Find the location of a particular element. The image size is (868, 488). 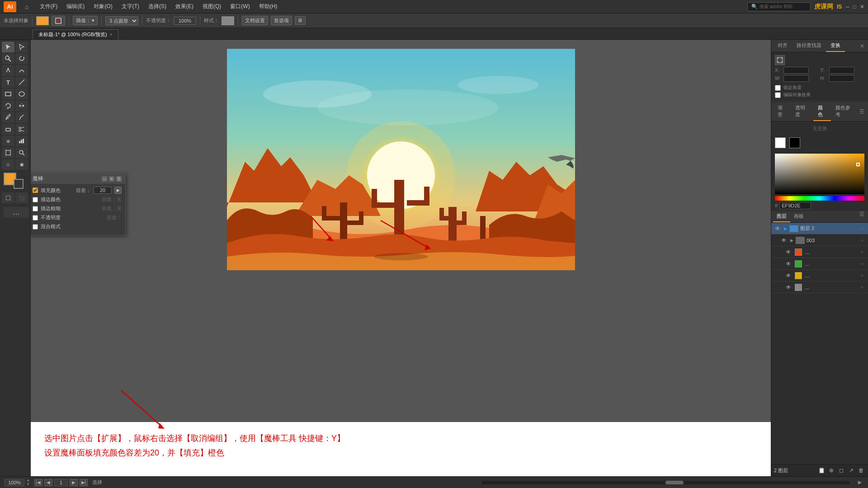

pencil-tool is located at coordinates (8, 117).